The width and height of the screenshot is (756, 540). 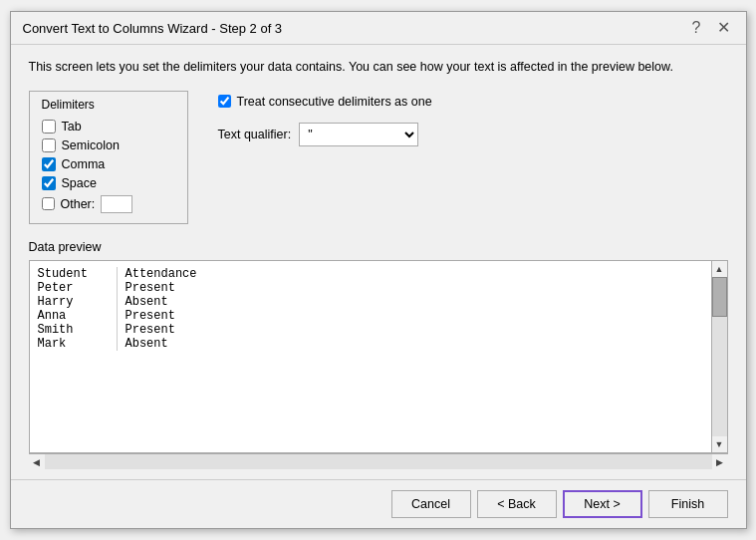 I want to click on other-checkbox, so click(x=48, y=203).